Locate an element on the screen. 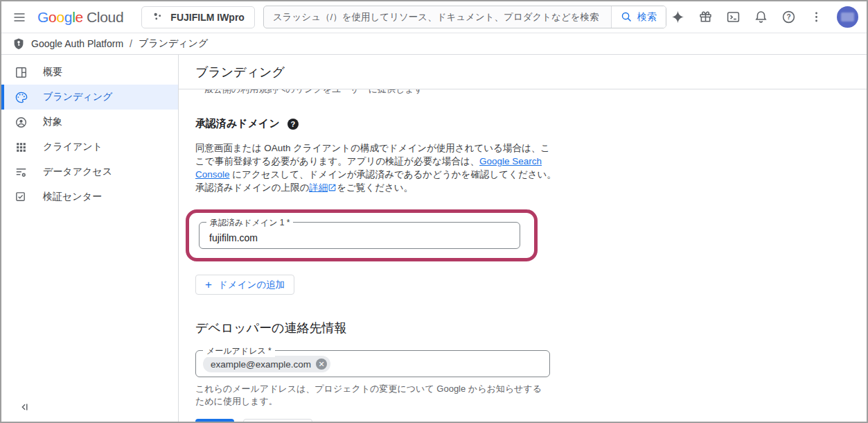  sidebar-item-label: ブランディング is located at coordinates (78, 97).